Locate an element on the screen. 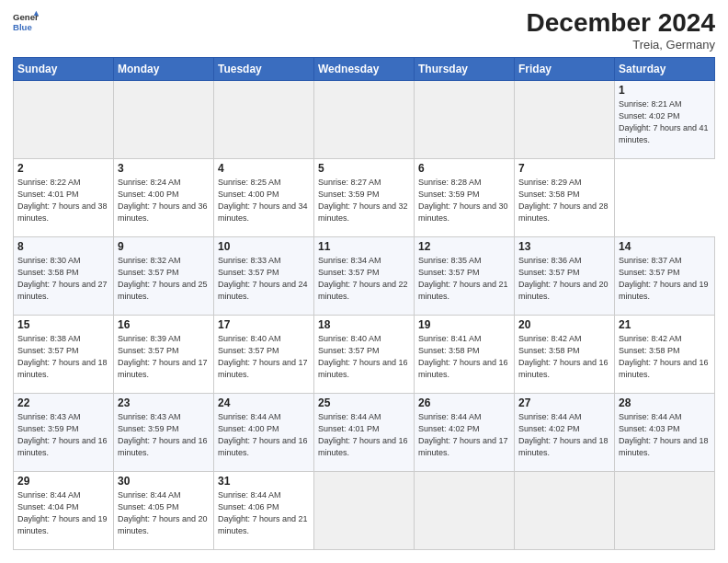  calendar-day-cell: 10Sunrise: 8:33 AMSunset: 3:57 PMDayligh… is located at coordinates (265, 276).